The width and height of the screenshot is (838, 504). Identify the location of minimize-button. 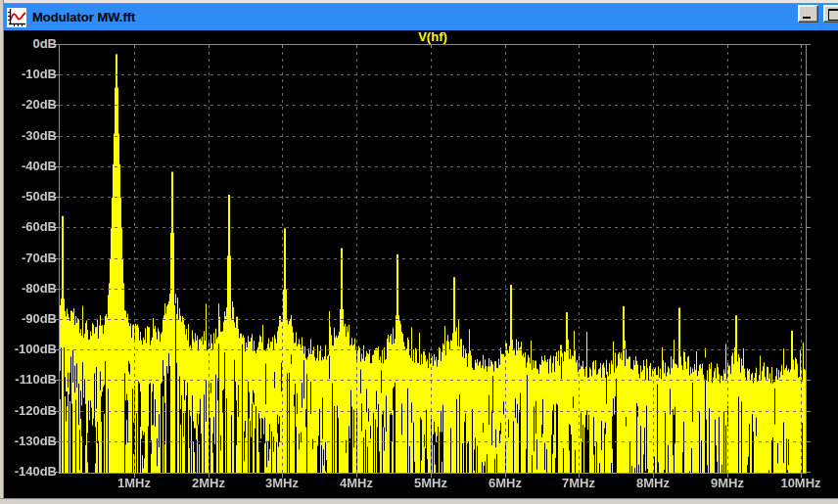
(809, 14).